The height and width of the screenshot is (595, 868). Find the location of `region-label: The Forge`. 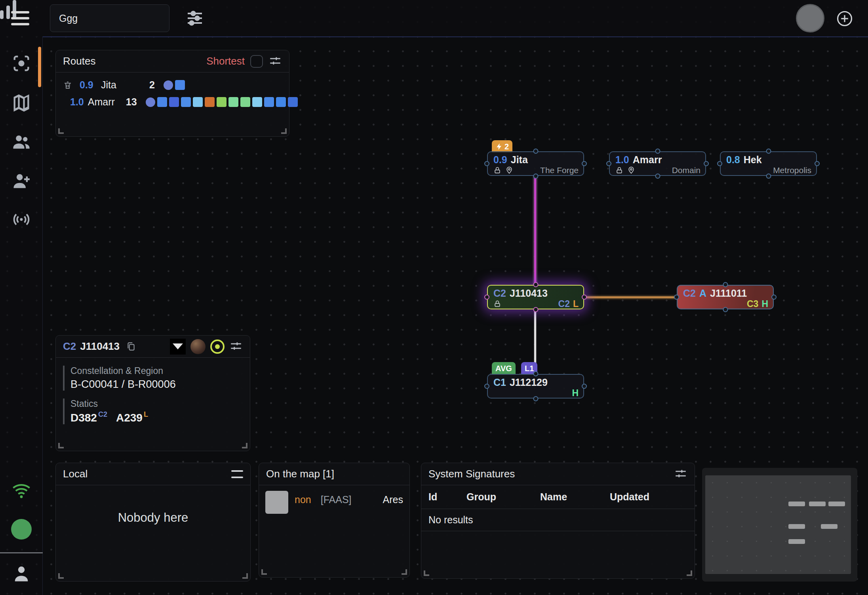

region-label: The Forge is located at coordinates (559, 170).